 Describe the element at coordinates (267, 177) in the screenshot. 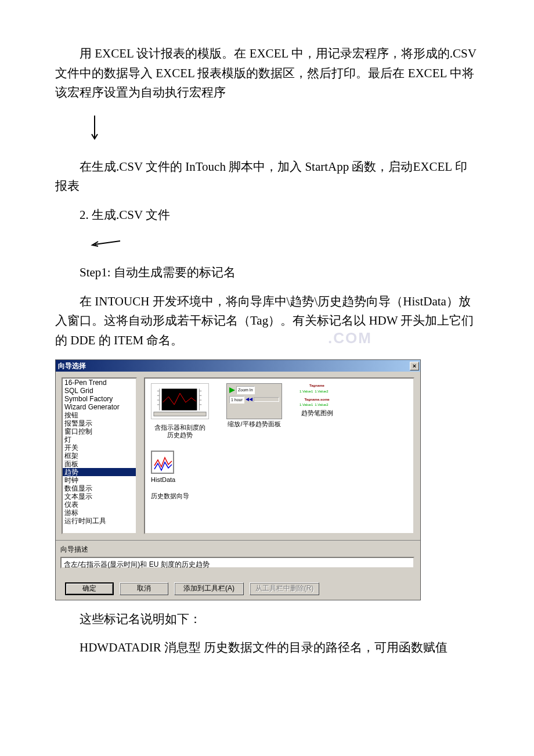

I see `paragraph-2: 在生成.CSV 文件的 InTouch 脚本中，加入 StartApp 函数，启…` at that location.